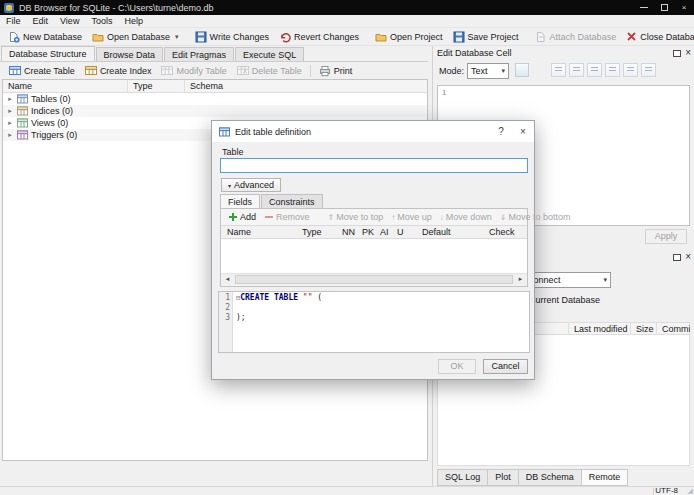 Image resolution: width=694 pixels, height=495 pixels. I want to click on menu-edit: Edit, so click(41, 22).